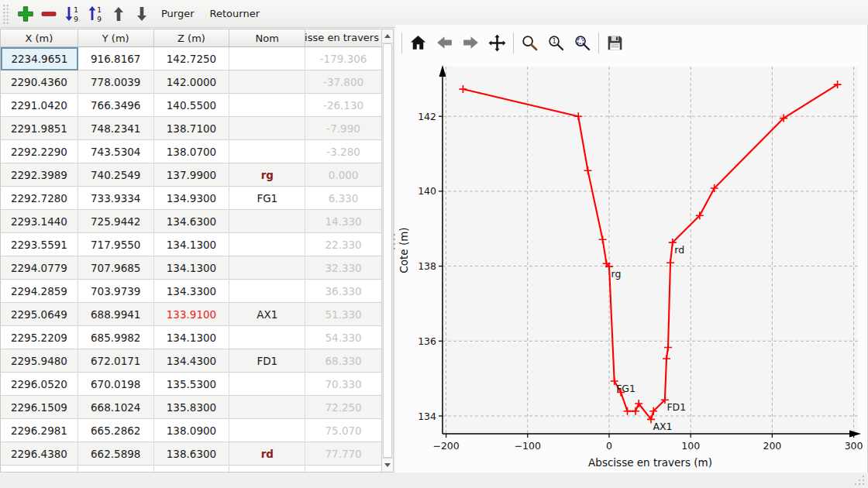  What do you see at coordinates (116, 469) in the screenshot?
I see `cell-y` at bounding box center [116, 469].